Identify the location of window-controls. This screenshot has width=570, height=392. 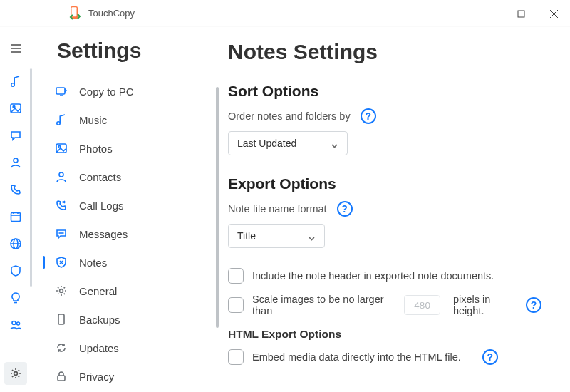
(521, 14).